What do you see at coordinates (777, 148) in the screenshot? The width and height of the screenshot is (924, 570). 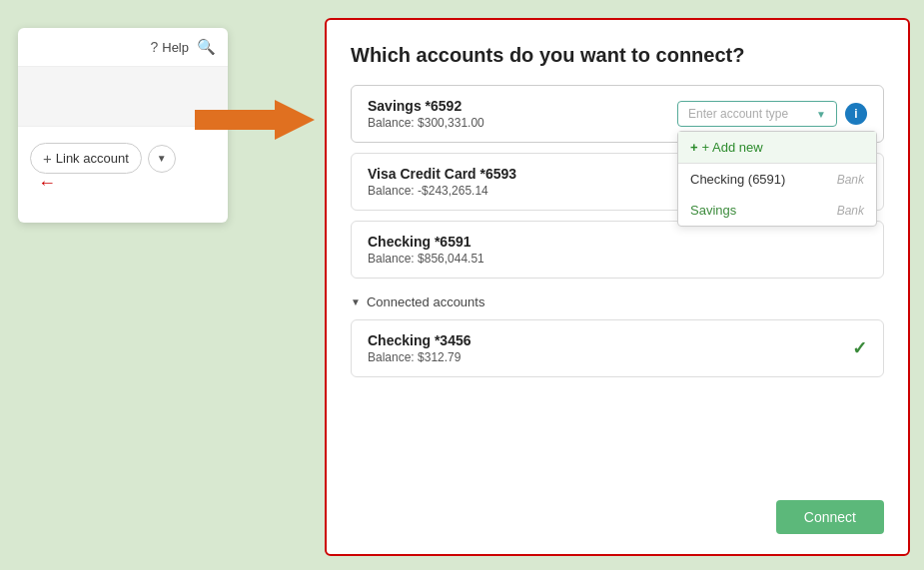 I see `add-new-item: + + Add new` at bounding box center [777, 148].